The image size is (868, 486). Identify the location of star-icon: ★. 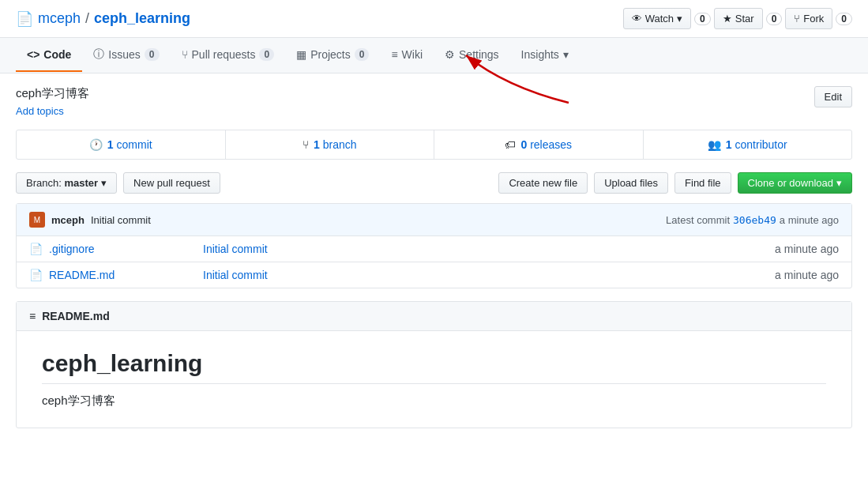
(727, 19).